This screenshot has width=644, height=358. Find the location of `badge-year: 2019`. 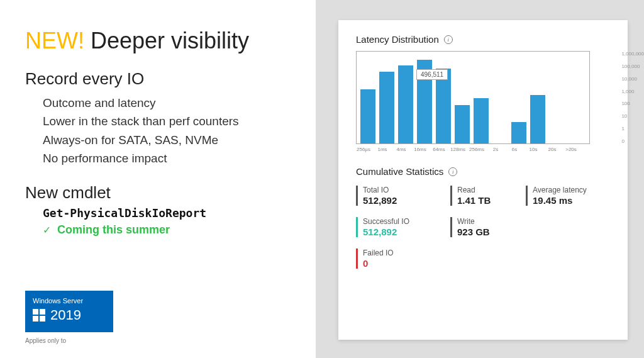

badge-year: 2019 is located at coordinates (65, 315).